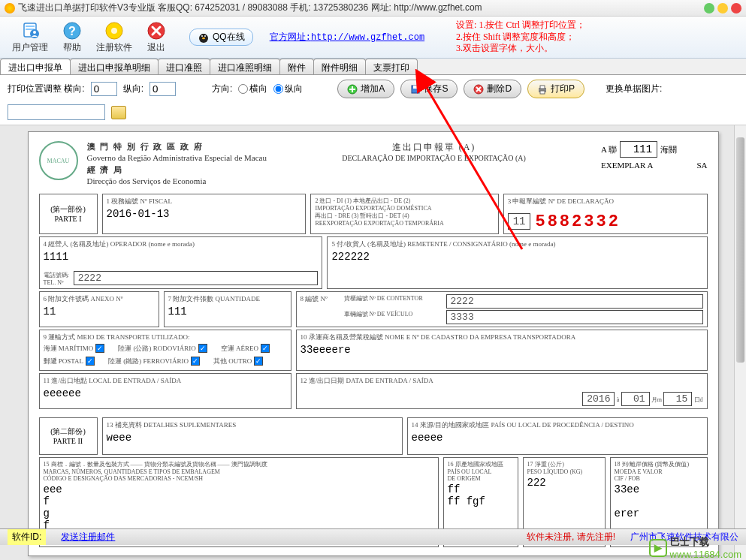 The width and height of the screenshot is (746, 560). I want to click on titlebar: 飞速进出口单据打印软件V3专业版 客服QQ: 674252031 / 89083…, so click(373, 8).